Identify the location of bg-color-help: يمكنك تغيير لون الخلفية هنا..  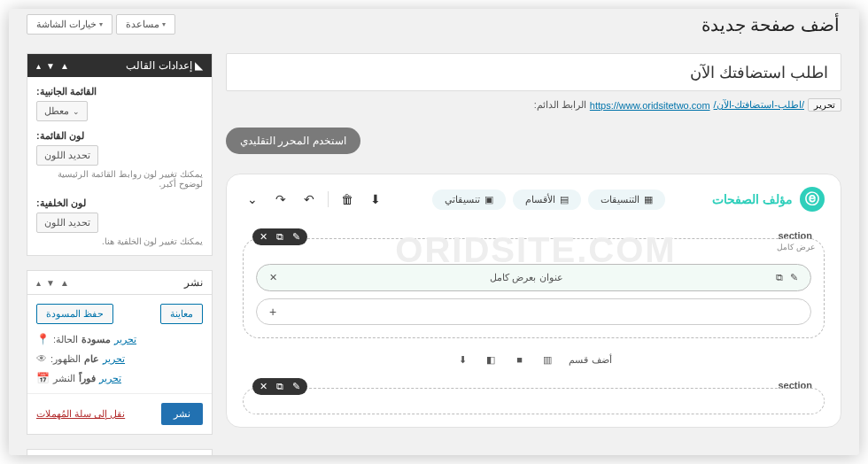
(120, 241).